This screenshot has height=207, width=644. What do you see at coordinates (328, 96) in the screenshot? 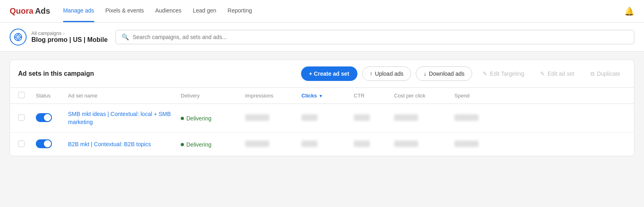
I see `th-clicks: Clicks ▾` at bounding box center [328, 96].